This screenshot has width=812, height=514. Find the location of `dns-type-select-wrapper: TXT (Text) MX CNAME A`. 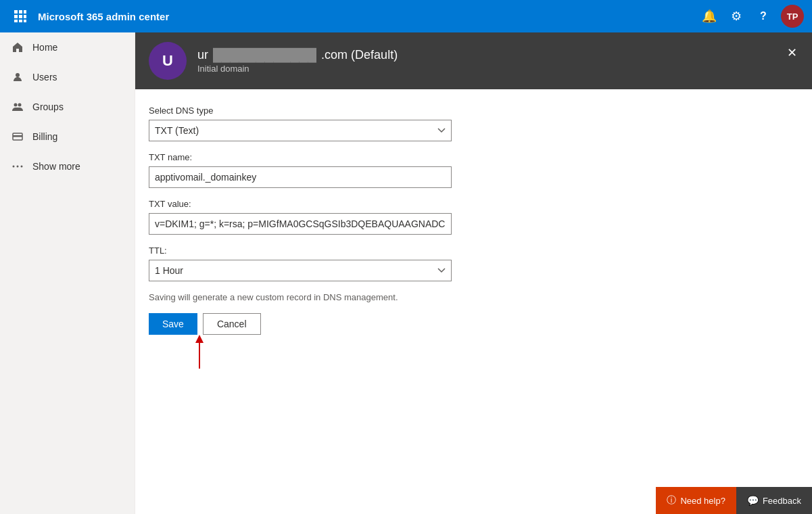

dns-type-select-wrapper: TXT (Text) MX CNAME A is located at coordinates (300, 131).